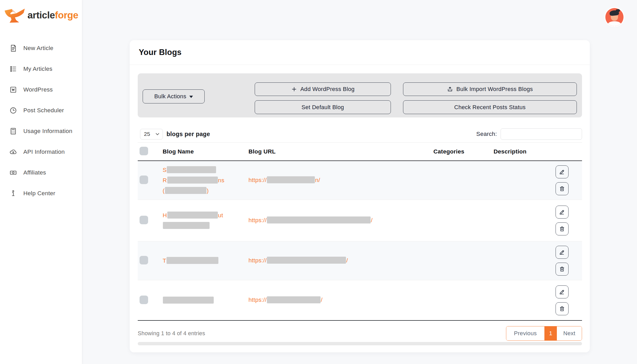 The width and height of the screenshot is (637, 364). I want to click on add-wordpress-blog-label: Add WordPress Blog, so click(327, 89).